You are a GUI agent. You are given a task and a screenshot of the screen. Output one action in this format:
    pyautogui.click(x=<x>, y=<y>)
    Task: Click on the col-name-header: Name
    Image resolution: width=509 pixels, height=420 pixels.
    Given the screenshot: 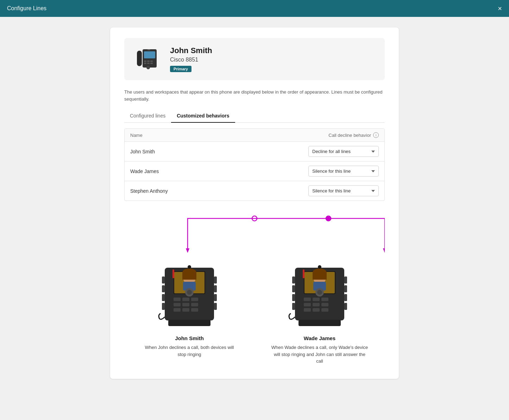 What is the action you would take?
    pyautogui.click(x=230, y=135)
    